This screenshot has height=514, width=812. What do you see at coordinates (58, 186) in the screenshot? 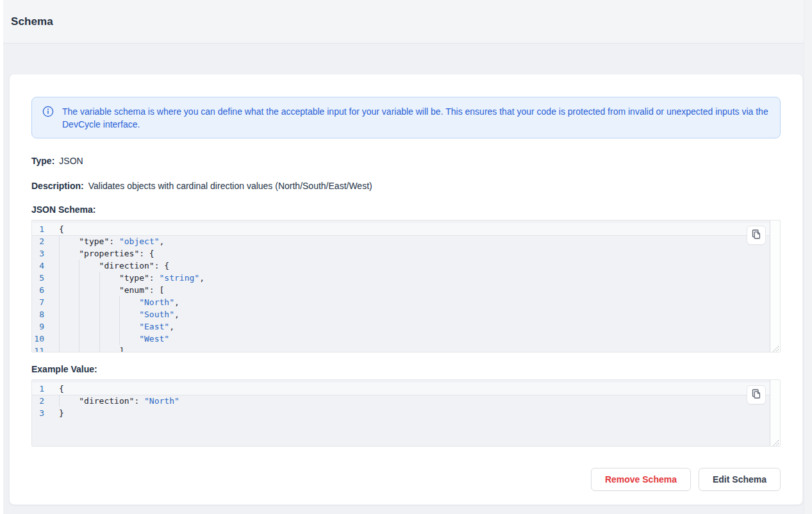
I see `description-label: Description:` at bounding box center [58, 186].